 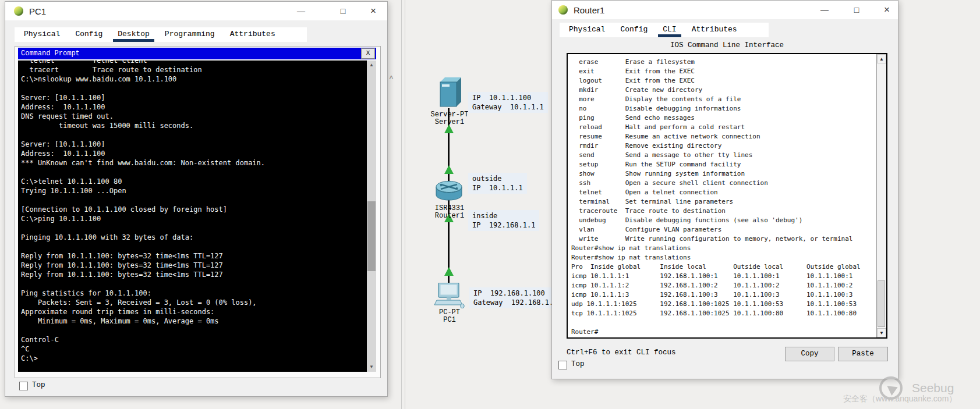 What do you see at coordinates (372, 216) in the screenshot?
I see `pc1-terminal-scrollbar: ▲ ▼` at bounding box center [372, 216].